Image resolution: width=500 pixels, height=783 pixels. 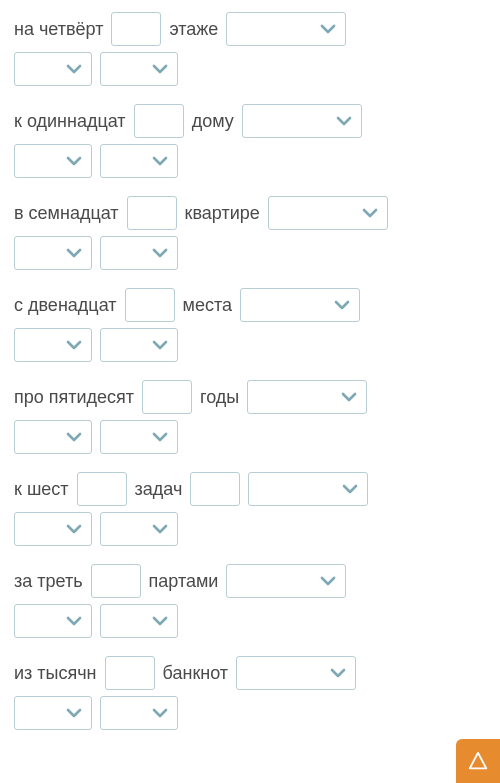 What do you see at coordinates (58, 30) in the screenshot?
I see `phrase-text: на четвёрт` at bounding box center [58, 30].